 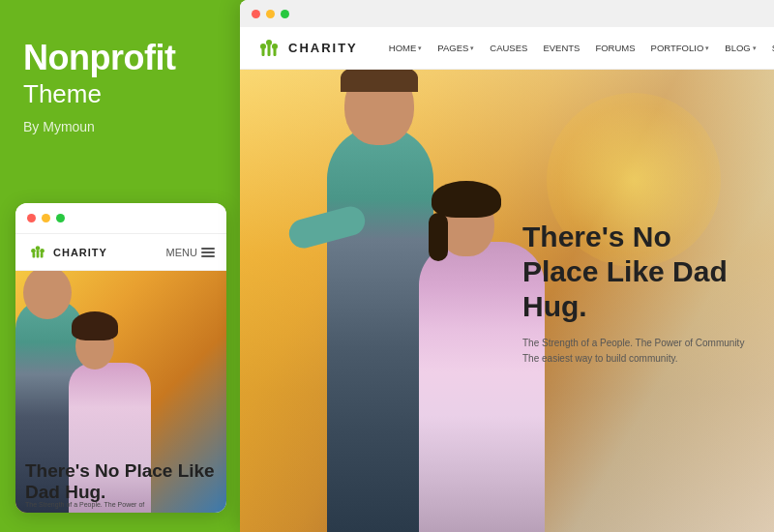 What do you see at coordinates (121, 392) in the screenshot?
I see `mobile-hero: There's No Place Like Dad Hug. The Stren…` at bounding box center [121, 392].